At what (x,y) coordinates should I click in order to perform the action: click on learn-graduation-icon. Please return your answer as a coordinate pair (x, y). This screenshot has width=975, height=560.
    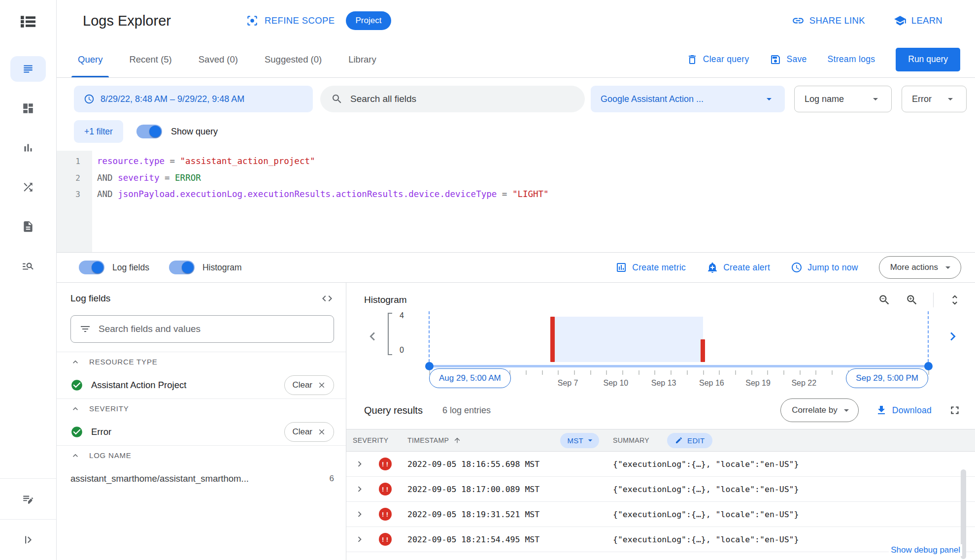
    Looking at the image, I should click on (900, 21).